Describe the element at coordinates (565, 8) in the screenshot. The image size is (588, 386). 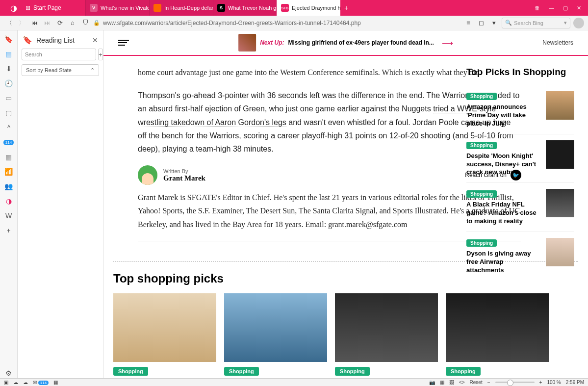
I see `maximize-button: ▢` at that location.